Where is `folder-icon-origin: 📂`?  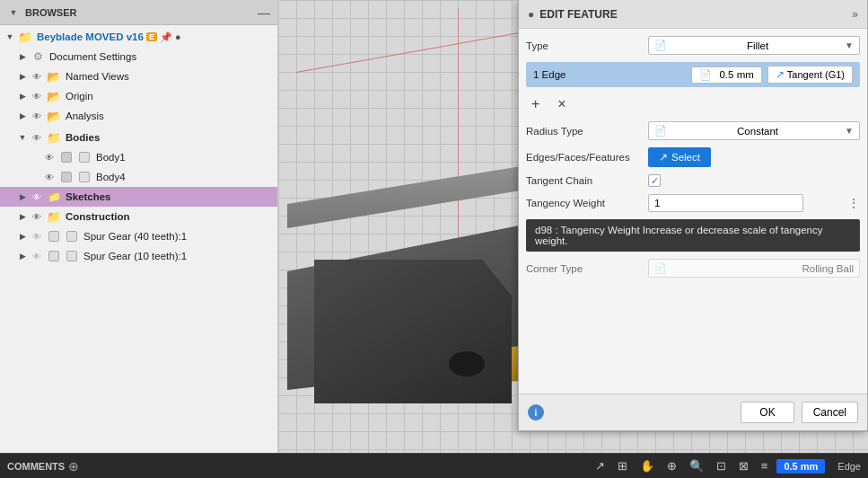
folder-icon-origin: 📂 is located at coordinates (54, 96).